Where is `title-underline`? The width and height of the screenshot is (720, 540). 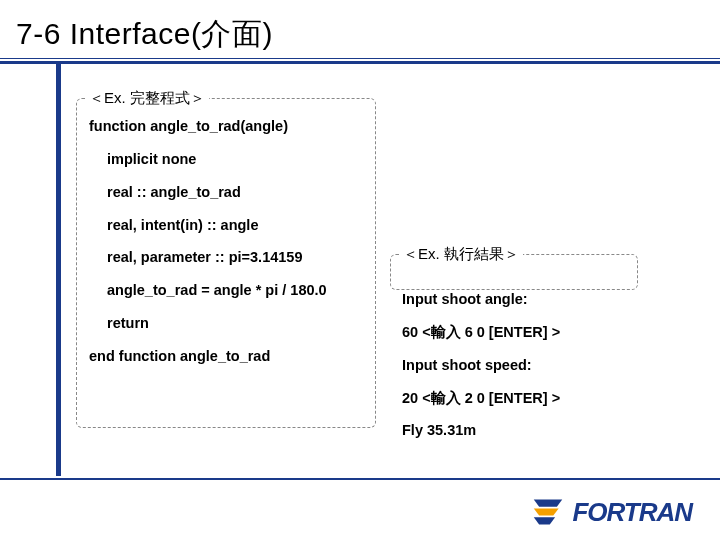 title-underline is located at coordinates (360, 61).